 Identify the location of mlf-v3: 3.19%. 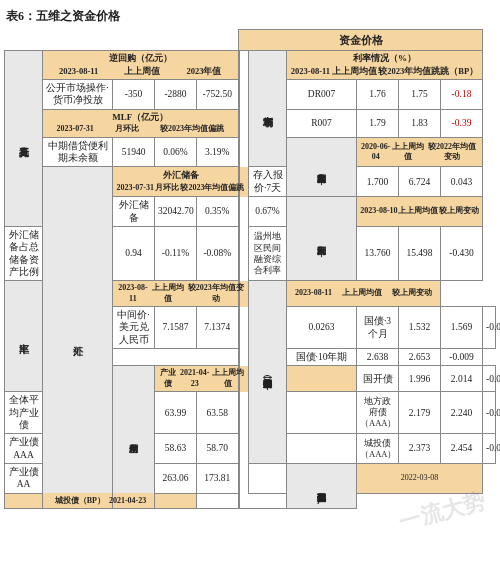
(218, 152).